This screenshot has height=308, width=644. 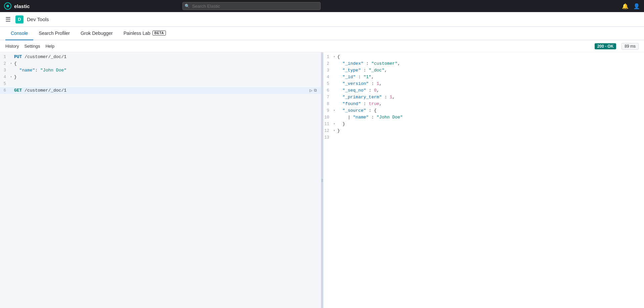 What do you see at coordinates (484, 117) in the screenshot?
I see `output-line-10: 10 | "name" : "John Doe"` at bounding box center [484, 117].